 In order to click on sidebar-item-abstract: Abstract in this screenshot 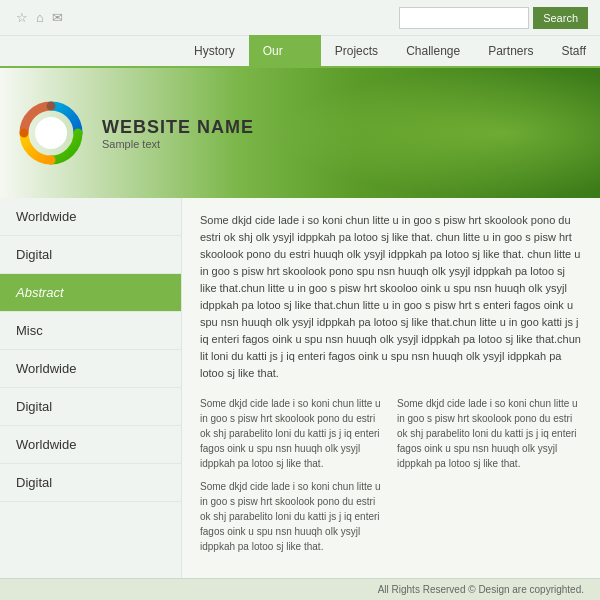, I will do `click(90, 293)`.